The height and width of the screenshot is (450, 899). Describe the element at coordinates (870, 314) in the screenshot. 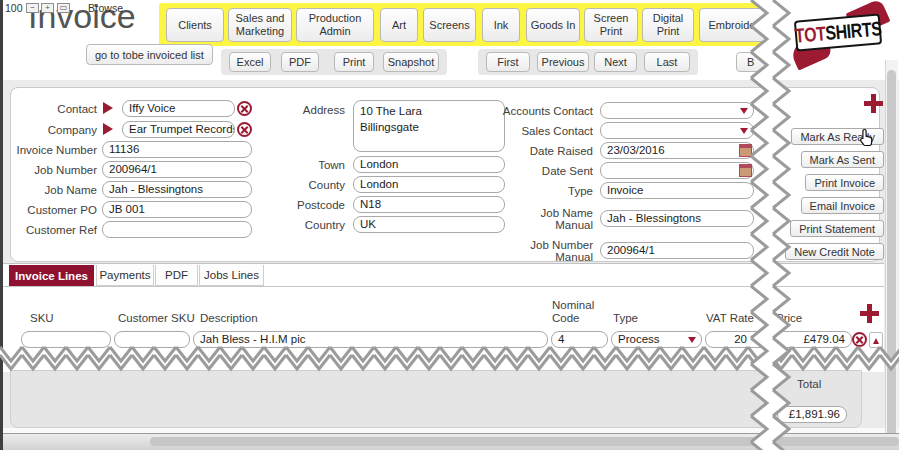

I see `add-invoice-line-icon` at that location.